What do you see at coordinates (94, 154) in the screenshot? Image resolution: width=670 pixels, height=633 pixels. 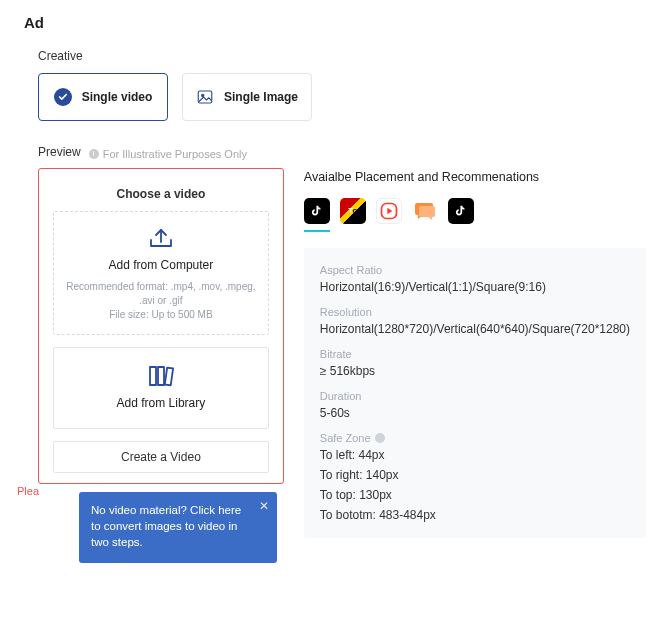 I see `info-icon: i` at bounding box center [94, 154].